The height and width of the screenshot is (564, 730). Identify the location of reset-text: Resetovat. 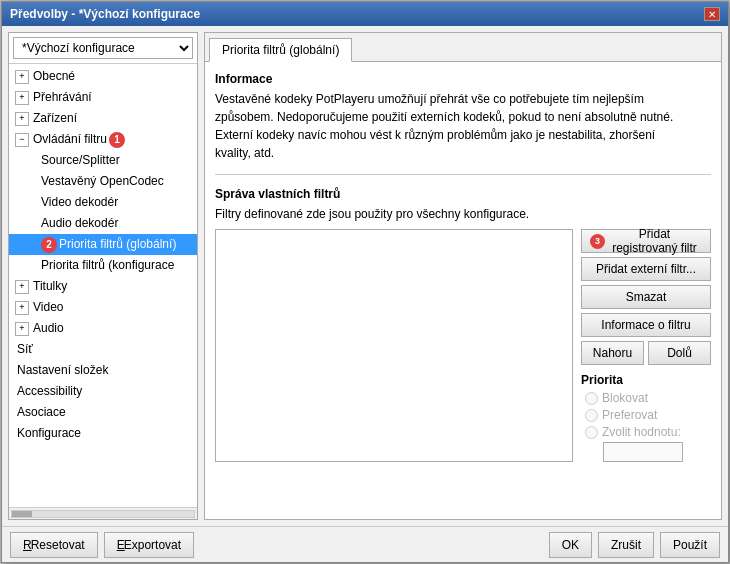
(58, 545).